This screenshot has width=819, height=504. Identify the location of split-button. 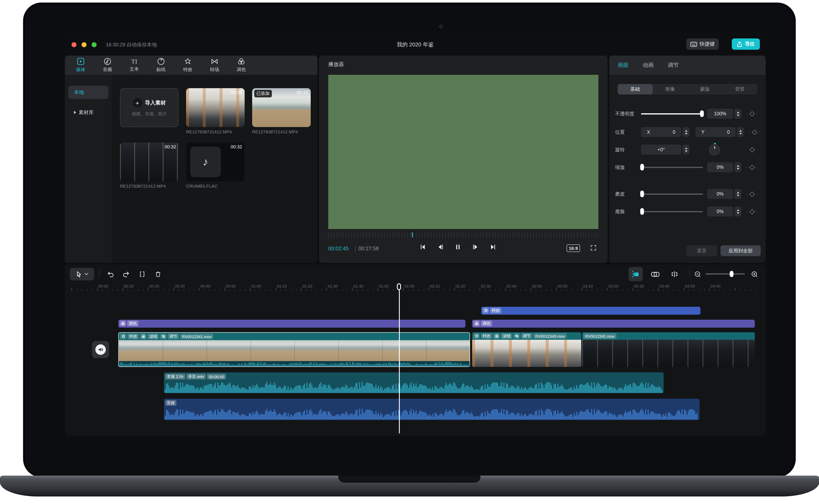
(142, 274).